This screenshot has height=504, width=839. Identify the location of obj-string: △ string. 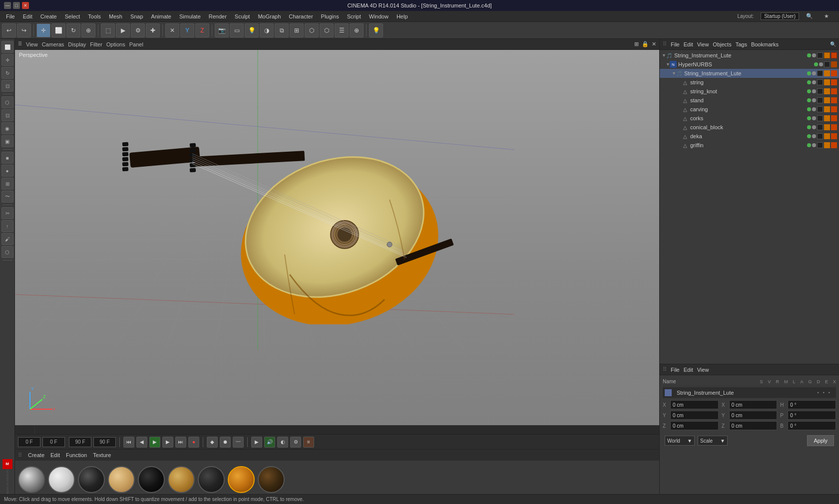
(749, 82).